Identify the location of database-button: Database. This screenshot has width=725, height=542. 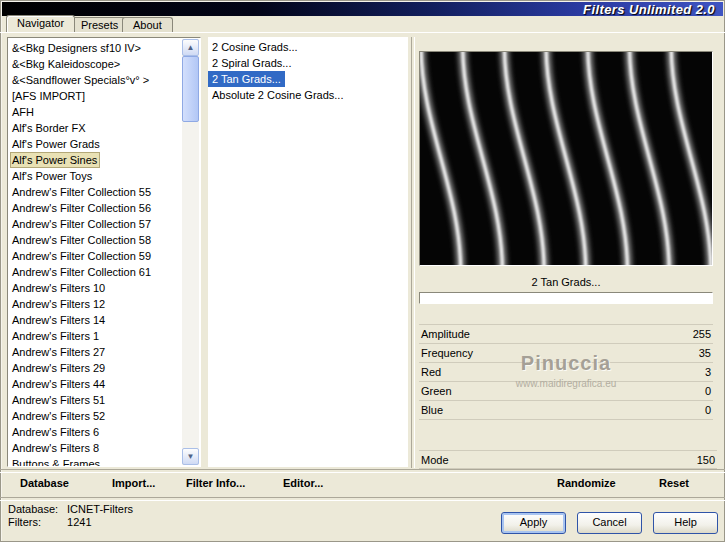
(44, 483).